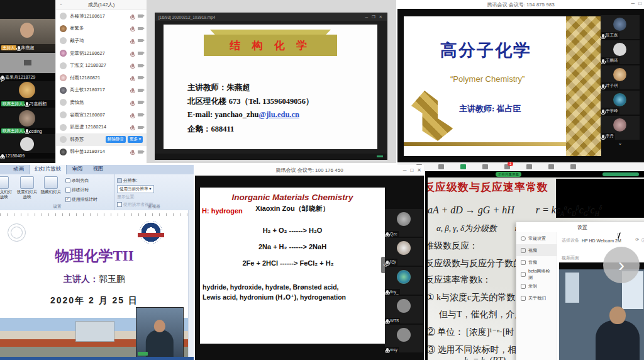 This screenshot has width=644, height=360. Describe the element at coordinates (1, 81) in the screenshot. I see `strip-expander-chevron: ›` at that location.